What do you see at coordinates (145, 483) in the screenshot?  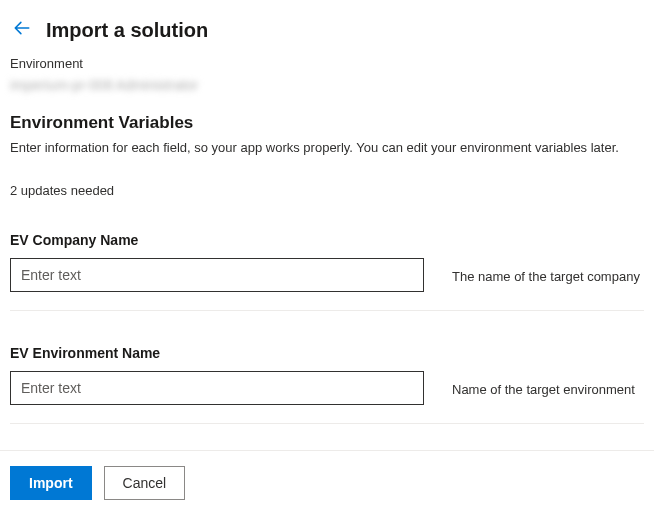 I see `cancel-button: Cancel` at bounding box center [145, 483].